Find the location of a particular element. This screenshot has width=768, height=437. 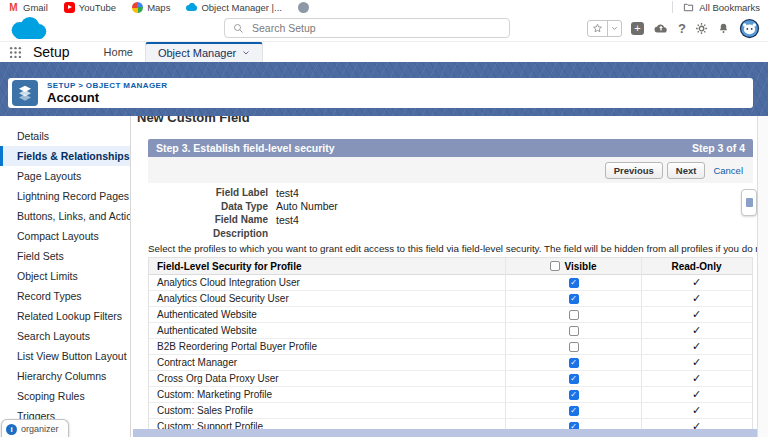

page-header-card: SETUP > OBJECT MANAGER Account is located at coordinates (380, 93).